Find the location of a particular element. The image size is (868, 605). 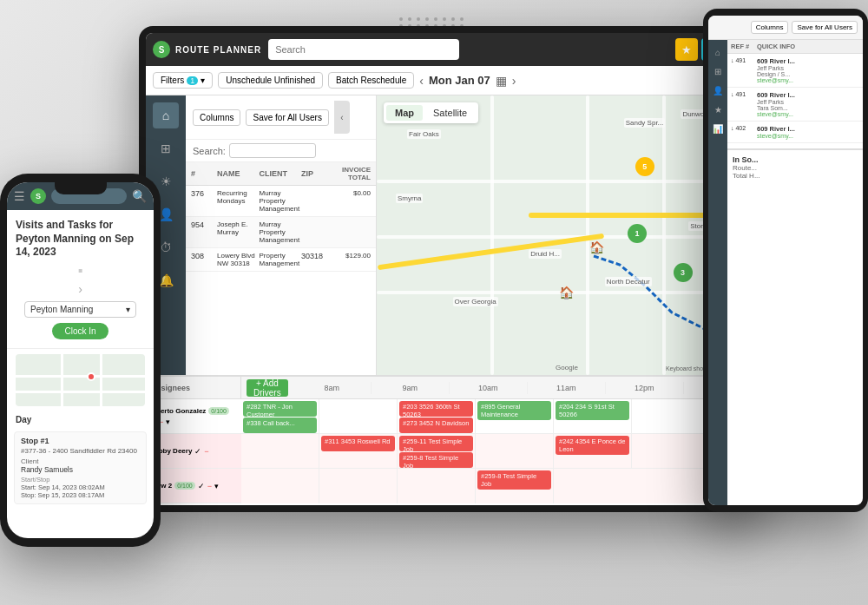

calendar-icon: ▦ is located at coordinates (502, 81).